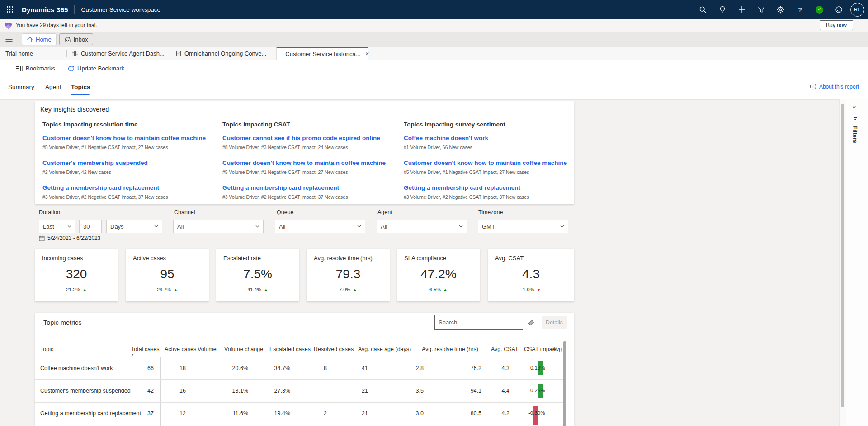 This screenshot has height=426, width=868. Describe the element at coordinates (35, 69) in the screenshot. I see `bookmarks-button: Bookmarks` at that location.